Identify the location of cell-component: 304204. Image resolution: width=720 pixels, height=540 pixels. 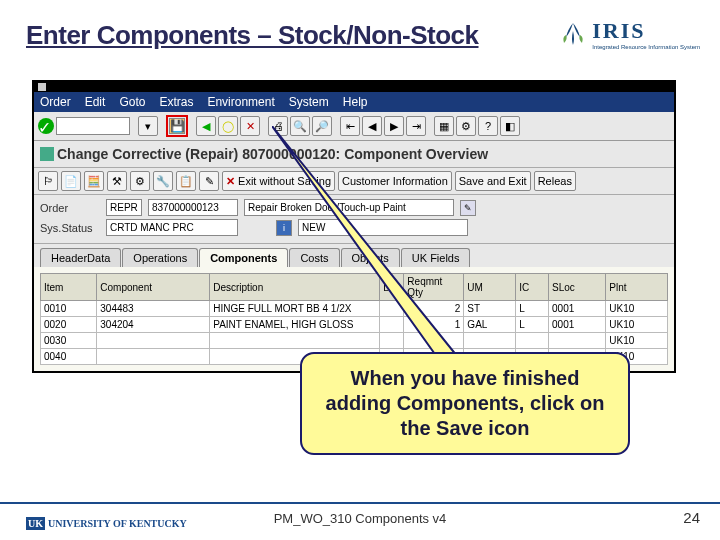
(154, 325).